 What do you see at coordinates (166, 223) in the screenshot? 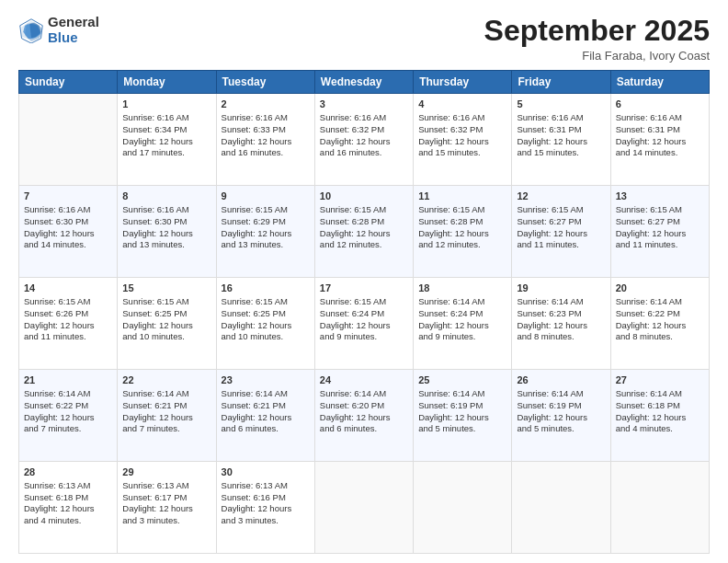
I see `day-info-line: Sunset: 6:30 PM` at bounding box center [166, 223].